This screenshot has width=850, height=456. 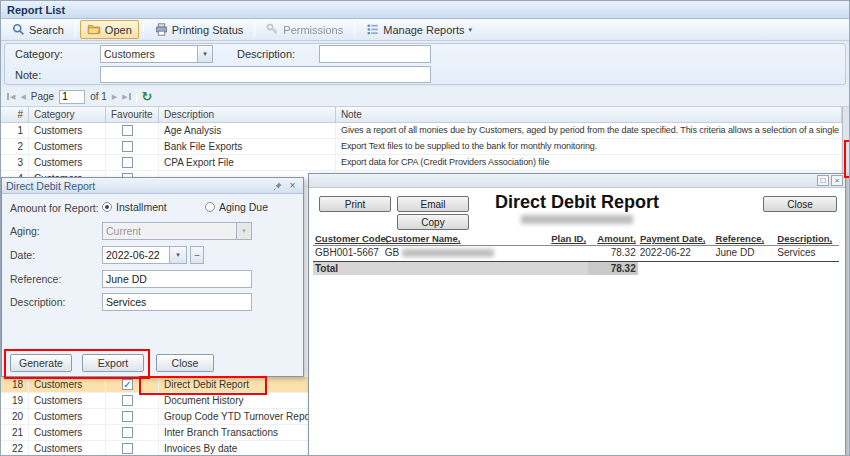 What do you see at coordinates (177, 279) in the screenshot?
I see `reference-input` at bounding box center [177, 279].